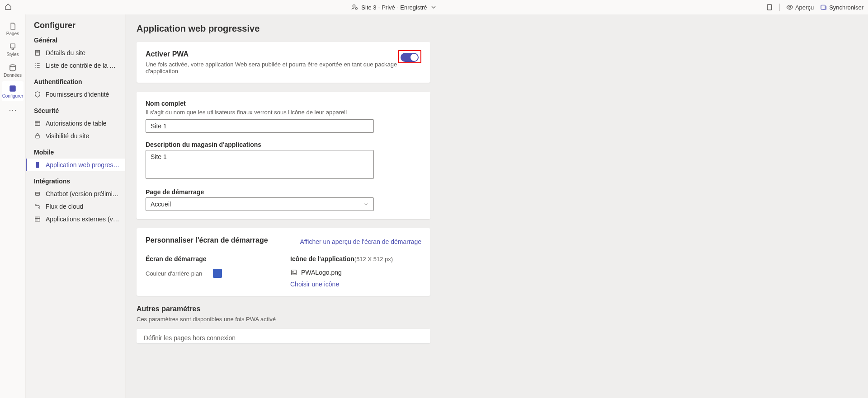 Image resolution: width=868 pixels, height=398 pixels. What do you see at coordinates (779, 7) in the screenshot?
I see `separator` at bounding box center [779, 7].